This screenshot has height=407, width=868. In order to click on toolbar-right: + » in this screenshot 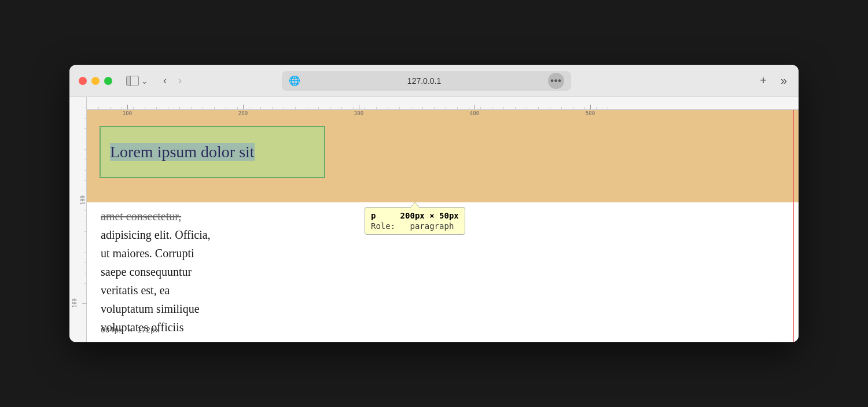, I will do `click(773, 81)`.